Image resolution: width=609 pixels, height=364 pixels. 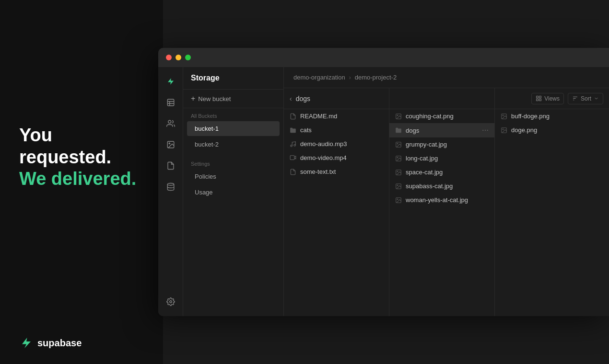 What do you see at coordinates (82, 147) in the screenshot?
I see `hero-line1: You requested.` at bounding box center [82, 147].